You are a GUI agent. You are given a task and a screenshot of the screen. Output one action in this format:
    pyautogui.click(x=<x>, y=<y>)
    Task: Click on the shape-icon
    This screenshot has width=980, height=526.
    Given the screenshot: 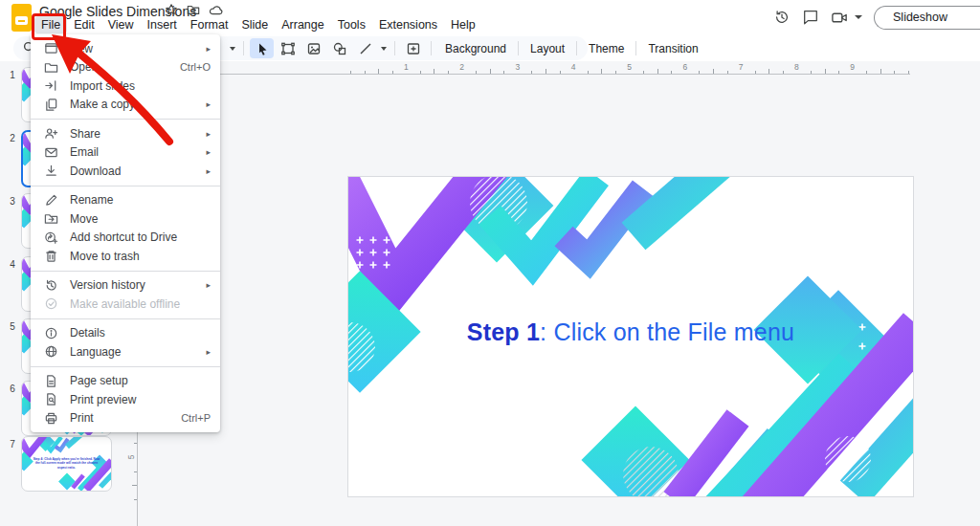 What is the action you would take?
    pyautogui.click(x=339, y=48)
    